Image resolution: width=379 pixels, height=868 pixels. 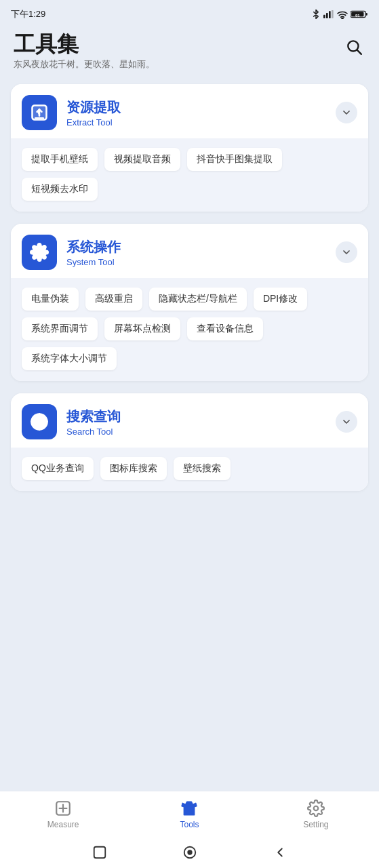 I want to click on extract-icon-bg, so click(x=39, y=113).